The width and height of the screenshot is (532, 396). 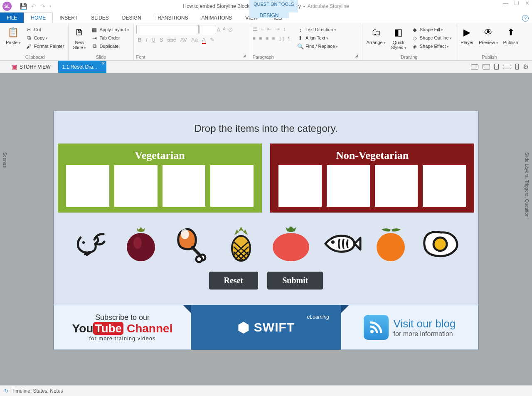 I want to click on phone-landscape-icon, so click(x=507, y=67).